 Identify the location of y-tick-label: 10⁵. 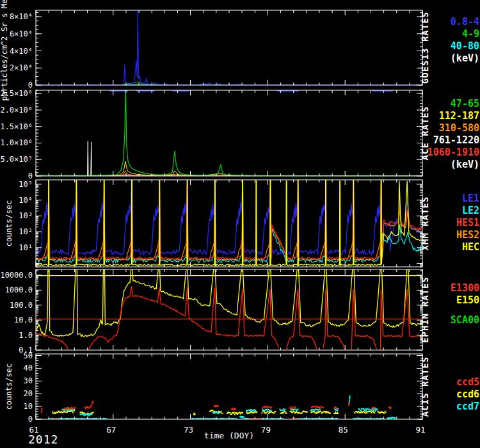
(26, 184).